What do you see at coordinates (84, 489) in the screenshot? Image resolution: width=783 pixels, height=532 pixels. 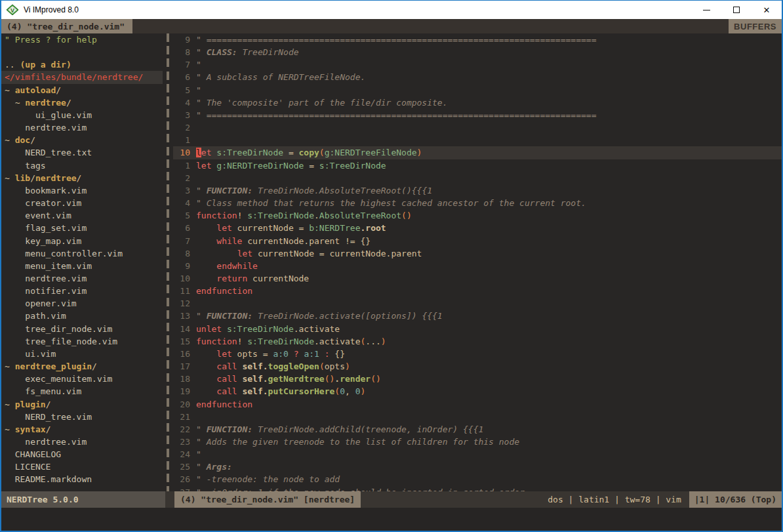 I see `tree-item: ~` at bounding box center [84, 489].